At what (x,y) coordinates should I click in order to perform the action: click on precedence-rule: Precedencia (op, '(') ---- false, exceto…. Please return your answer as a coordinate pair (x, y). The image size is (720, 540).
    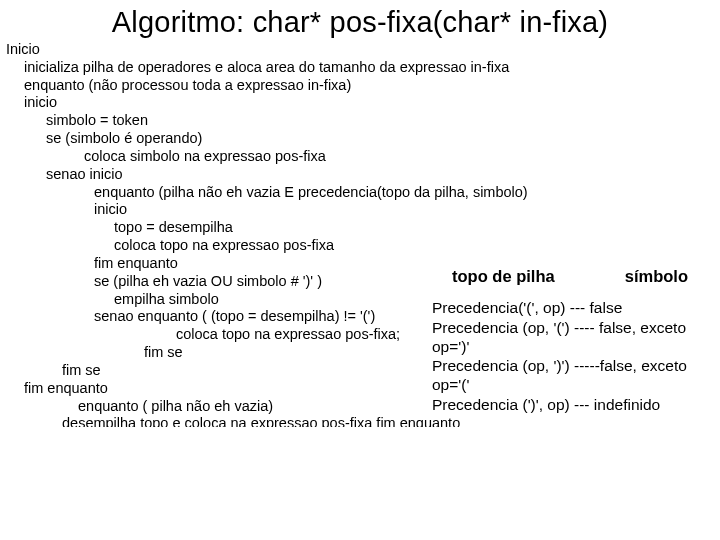
    Looking at the image, I should click on (563, 337).